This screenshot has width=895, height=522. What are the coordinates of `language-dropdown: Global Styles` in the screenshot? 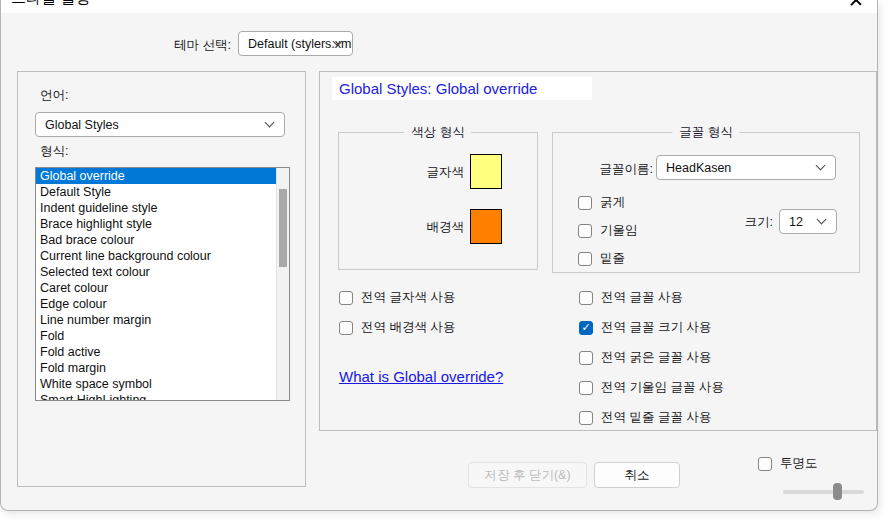 It's located at (160, 124).